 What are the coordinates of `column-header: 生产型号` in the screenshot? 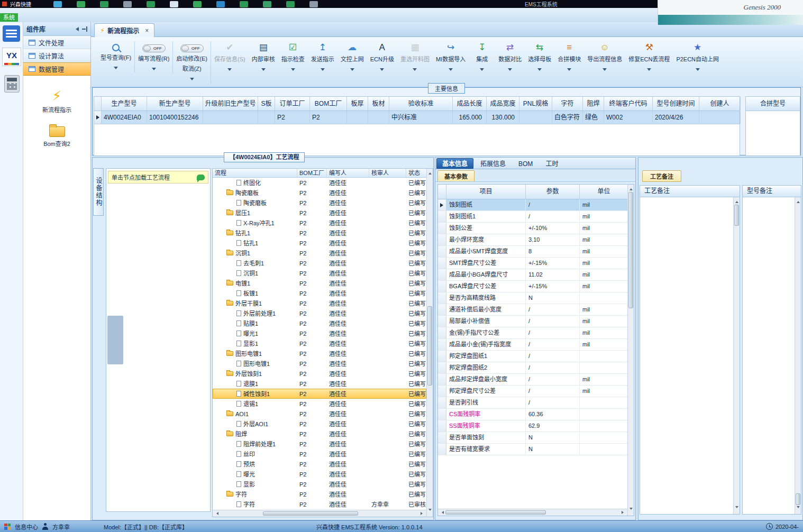 It's located at (124, 104).